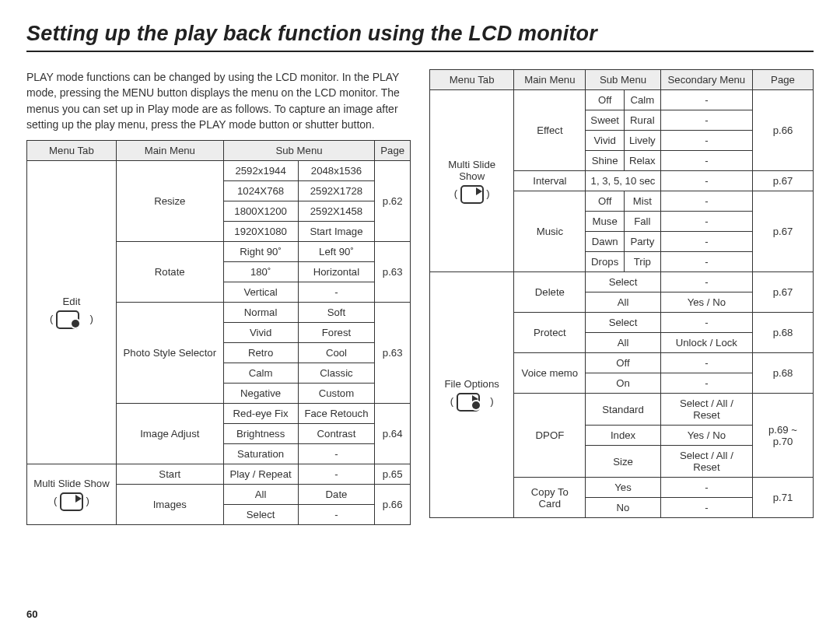 The width and height of the screenshot is (840, 634). I want to click on table-cell: 1024X768, so click(261, 191).